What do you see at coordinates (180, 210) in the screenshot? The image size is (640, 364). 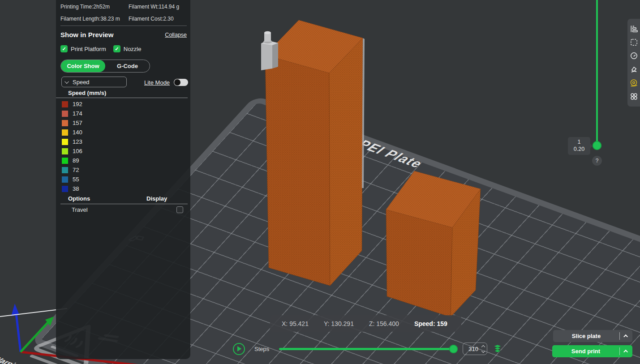 I see `checkbox-travel` at bounding box center [180, 210].